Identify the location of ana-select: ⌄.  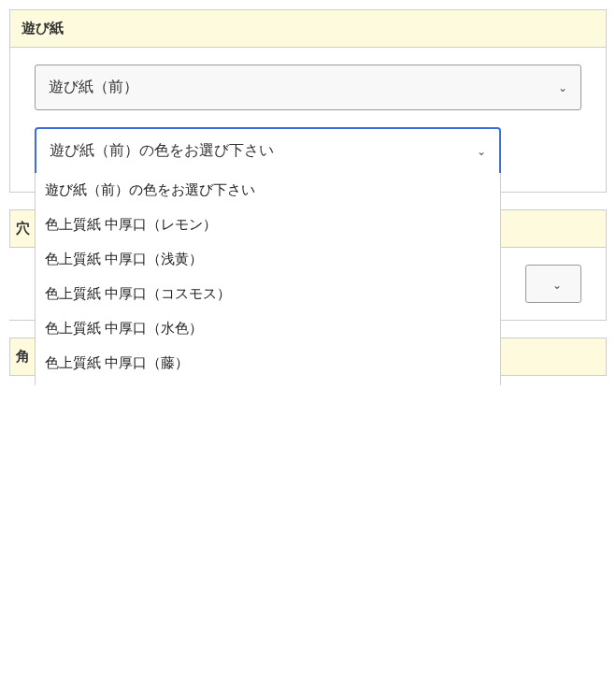
(553, 284).